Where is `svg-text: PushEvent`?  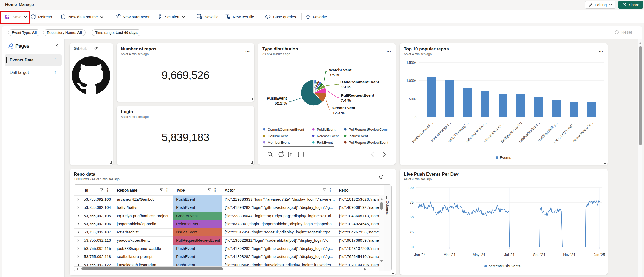 svg-text: PushEvent is located at coordinates (277, 98).